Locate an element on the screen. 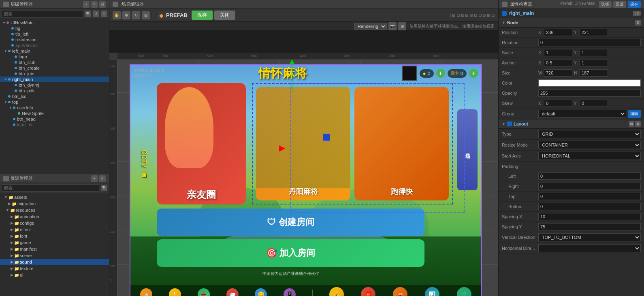  tree-arrow-right_main: ▼ is located at coordinates (6, 79).